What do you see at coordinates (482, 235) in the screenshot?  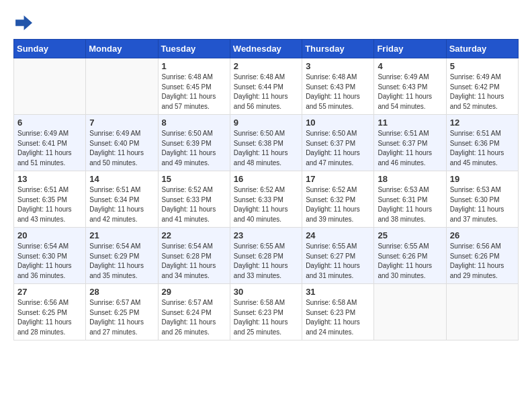 I see `day-number: 26` at bounding box center [482, 235].